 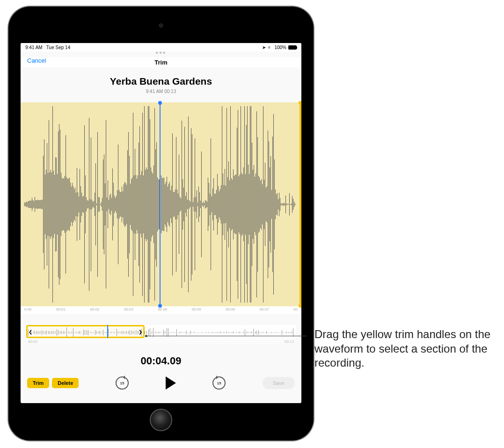 I want to click on edit-button-group: Trim Delete, so click(x=53, y=383).